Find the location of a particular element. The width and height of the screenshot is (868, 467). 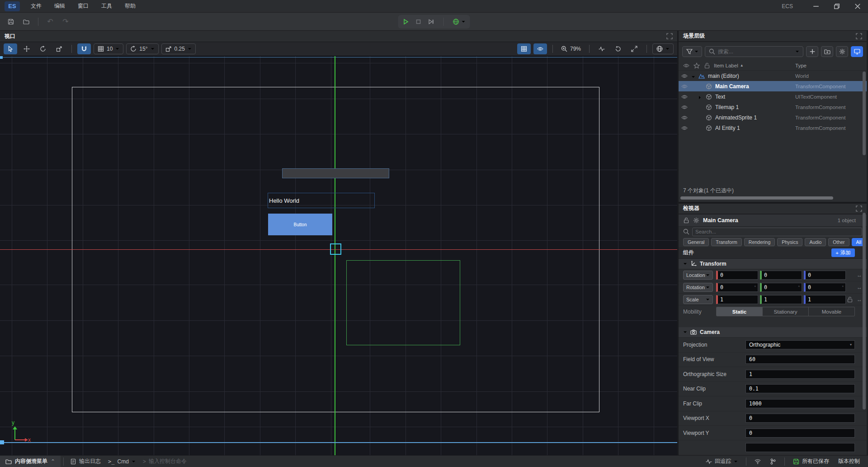

mobility-movable: Movable is located at coordinates (832, 311).